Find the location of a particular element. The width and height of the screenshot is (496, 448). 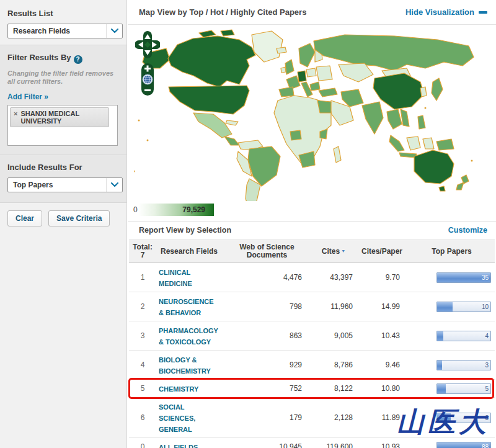

column-header-research-fields: Research Fields is located at coordinates (189, 252).